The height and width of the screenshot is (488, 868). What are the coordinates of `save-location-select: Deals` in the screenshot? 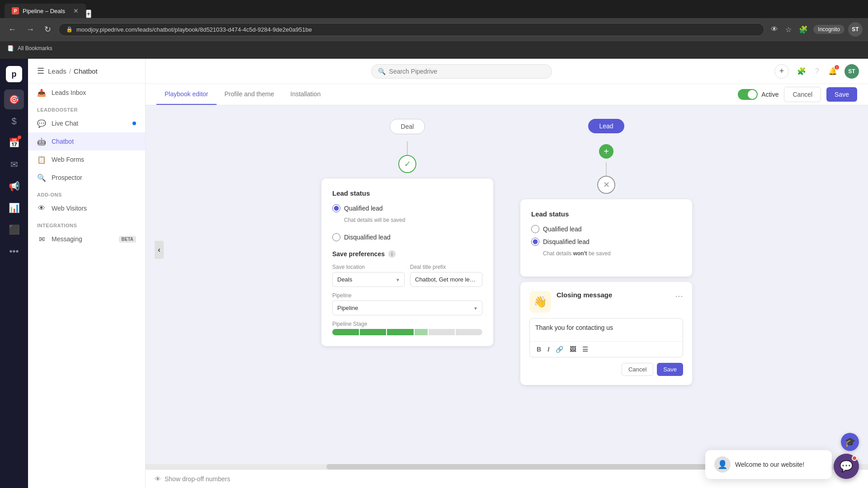 It's located at (368, 279).